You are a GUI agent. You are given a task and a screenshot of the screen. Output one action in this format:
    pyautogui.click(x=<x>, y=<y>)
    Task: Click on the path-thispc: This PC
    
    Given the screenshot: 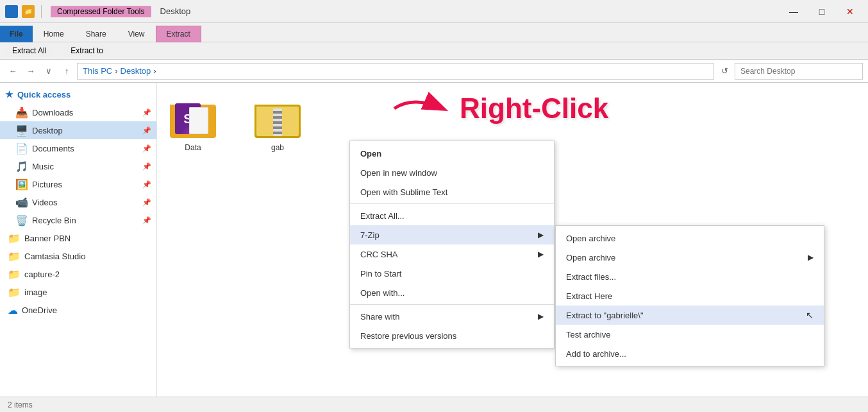 What is the action you would take?
    pyautogui.click(x=97, y=71)
    